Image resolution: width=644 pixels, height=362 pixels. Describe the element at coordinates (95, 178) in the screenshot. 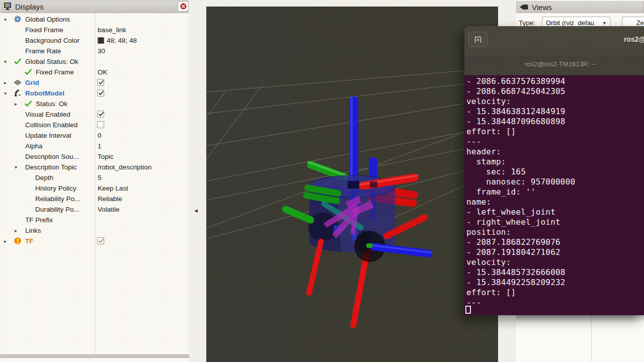

I see `tree-row-depth: Depth5` at that location.